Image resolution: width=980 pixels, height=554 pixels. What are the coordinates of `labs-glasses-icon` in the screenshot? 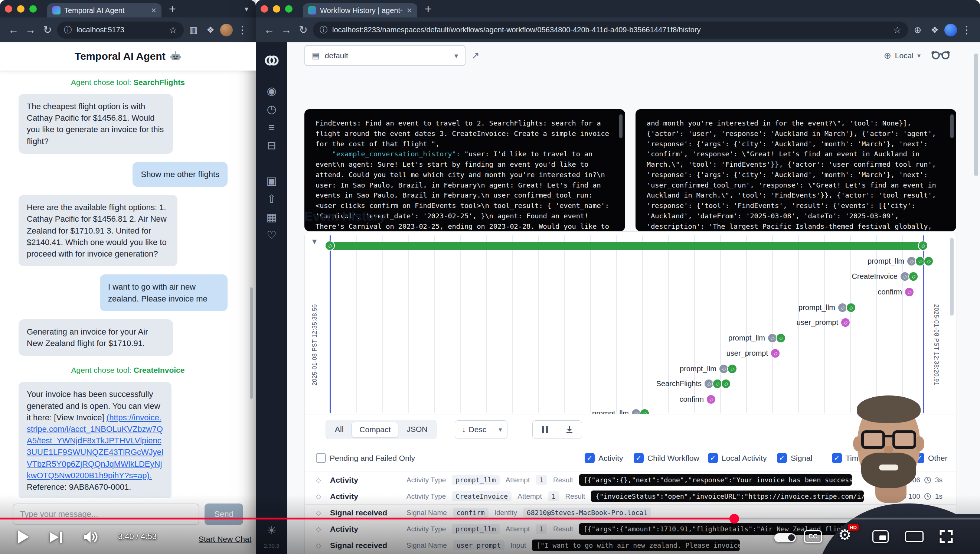 It's located at (940, 55).